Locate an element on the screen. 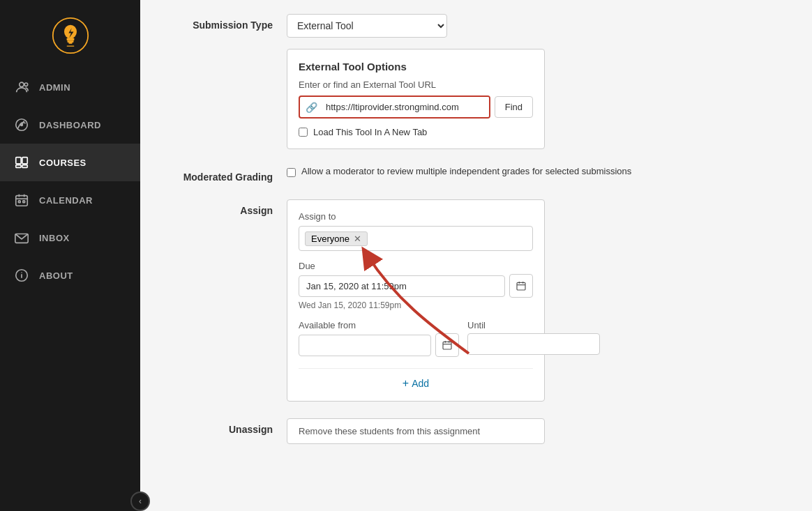  assign-box: Assign to Everyone ✕ Due is located at coordinates (416, 300).